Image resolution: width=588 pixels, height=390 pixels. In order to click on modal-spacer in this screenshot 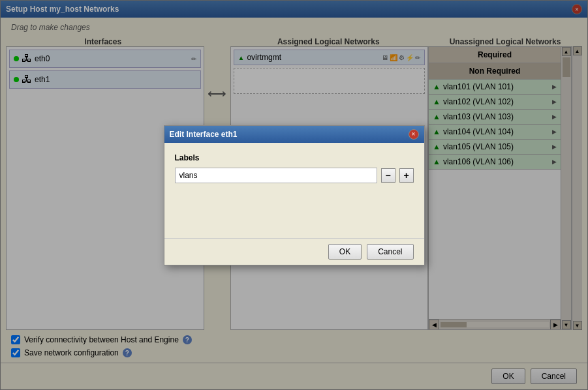, I will do `click(294, 208)`.